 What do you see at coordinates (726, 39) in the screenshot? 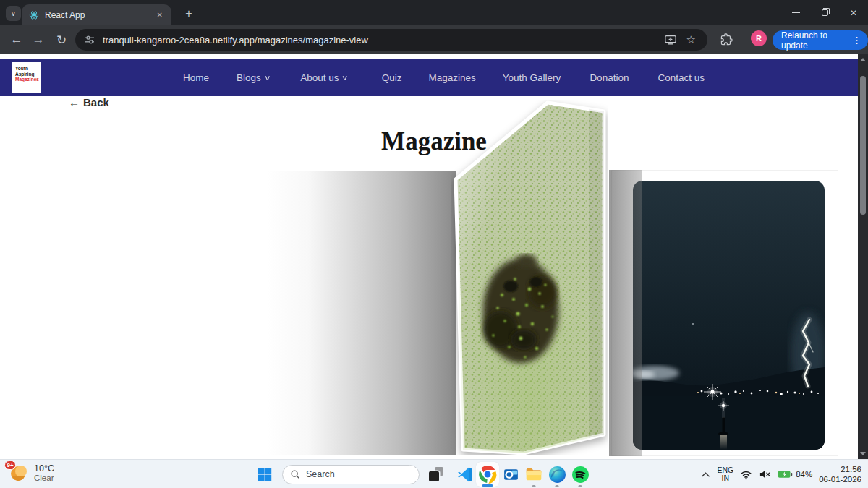
I see `extensions-icon` at bounding box center [726, 39].